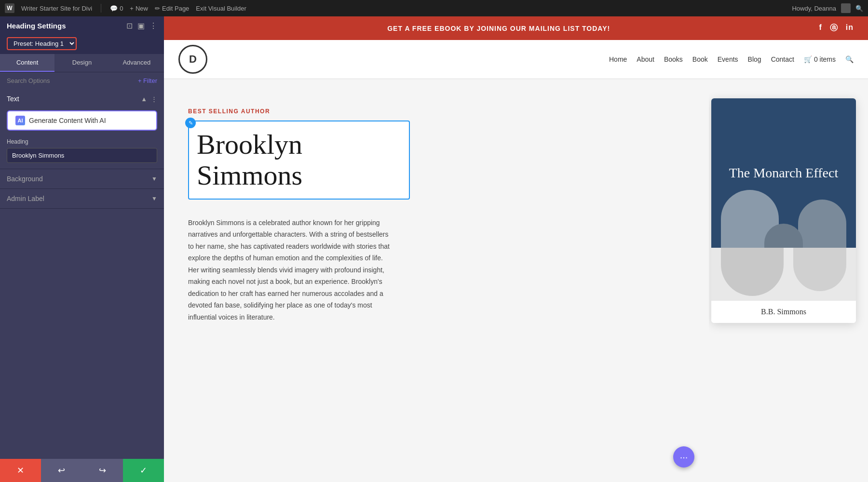  I want to click on nav-book: Book, so click(700, 59).